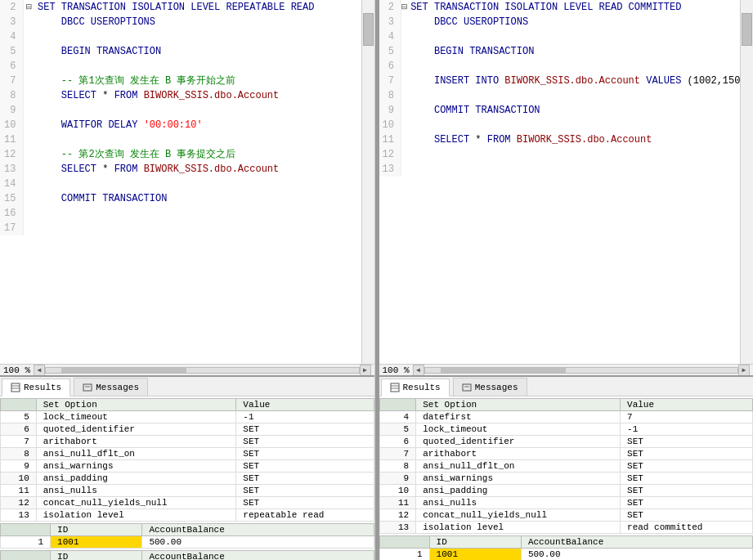 This screenshot has height=560, width=753. Describe the element at coordinates (188, 504) in the screenshot. I see `table-row: 12concat_null_yields_nullSET` at that location.